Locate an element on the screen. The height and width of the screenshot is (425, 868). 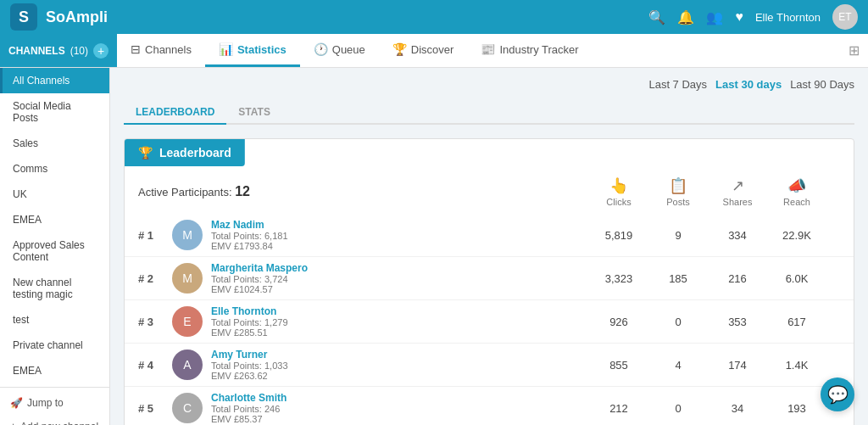
reach-value: 1.4K is located at coordinates (797, 365).